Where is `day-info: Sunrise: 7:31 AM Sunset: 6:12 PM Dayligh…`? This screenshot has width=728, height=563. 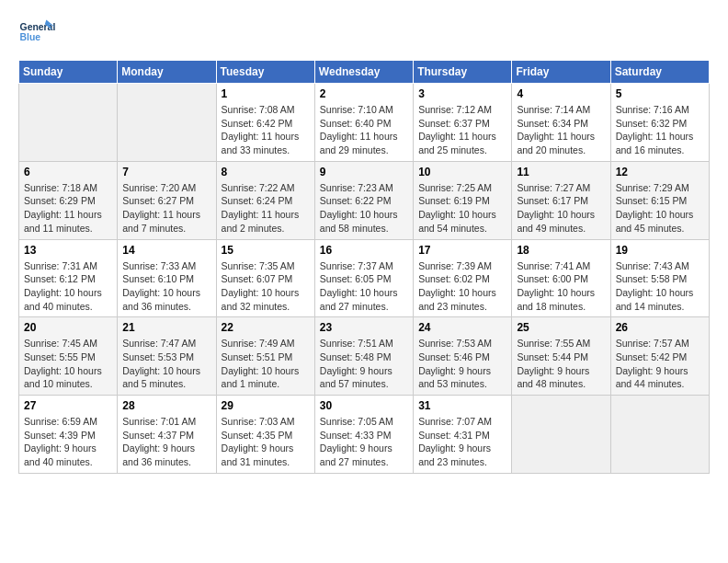 day-info: Sunrise: 7:31 AM Sunset: 6:12 PM Dayligh… is located at coordinates (68, 287).